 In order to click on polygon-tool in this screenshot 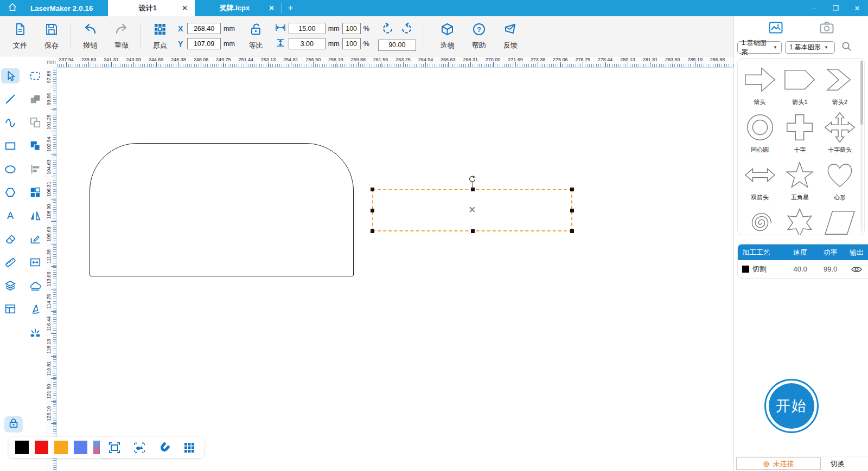, I will do `click(10, 192)`.